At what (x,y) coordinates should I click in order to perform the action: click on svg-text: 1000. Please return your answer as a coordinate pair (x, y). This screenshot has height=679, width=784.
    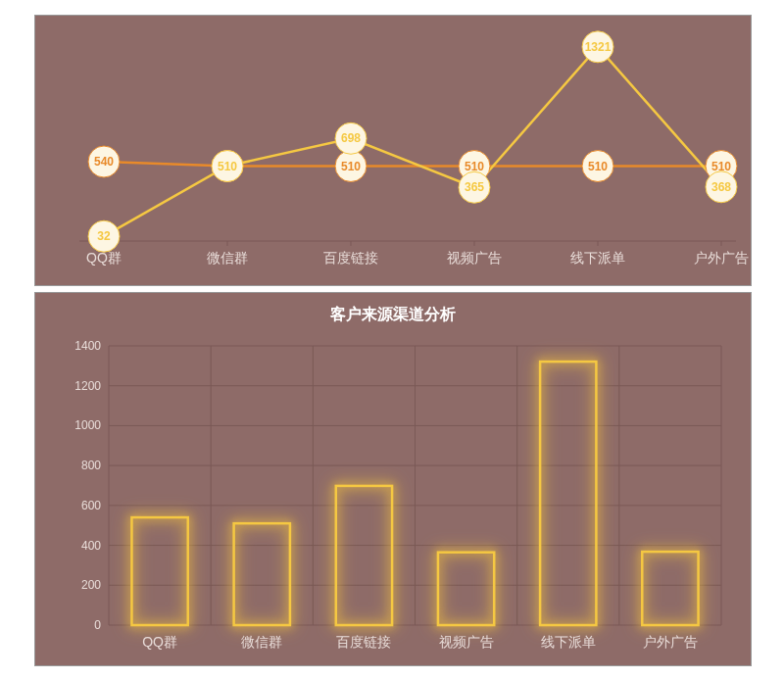
    Looking at the image, I should click on (88, 425).